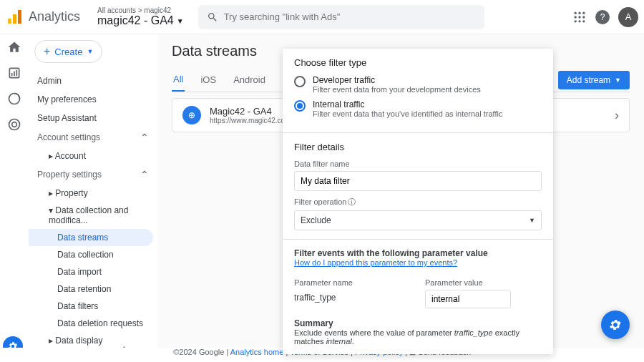  I want to click on chevron-right-icon: ›, so click(617, 116).